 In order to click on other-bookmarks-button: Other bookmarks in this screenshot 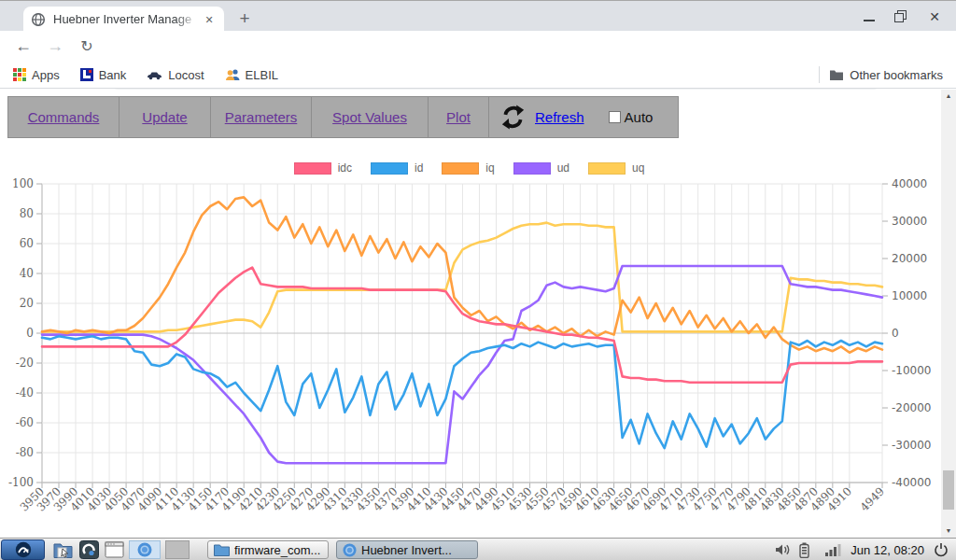, I will do `click(886, 75)`.